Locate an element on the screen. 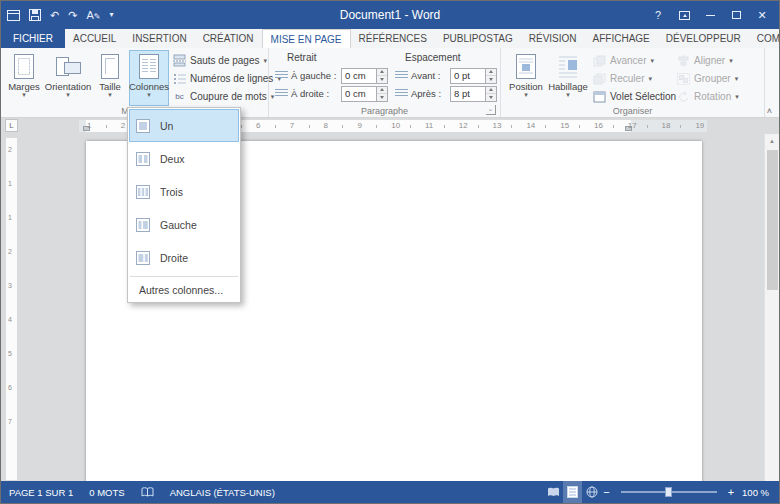 The image size is (780, 504). tab-references: RÉFÉRENCES is located at coordinates (393, 38).